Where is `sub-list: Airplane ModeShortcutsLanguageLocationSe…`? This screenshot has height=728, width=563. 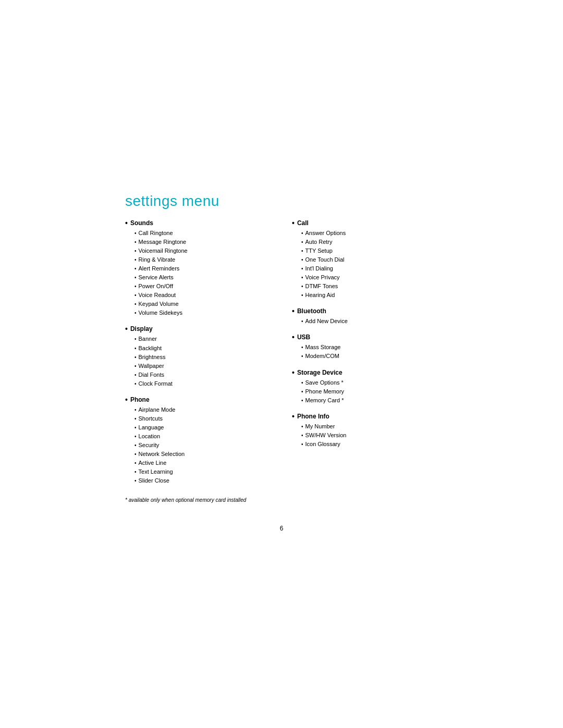 sub-list: Airplane ModeShortcutsLanguageLocationSe… is located at coordinates (198, 445).